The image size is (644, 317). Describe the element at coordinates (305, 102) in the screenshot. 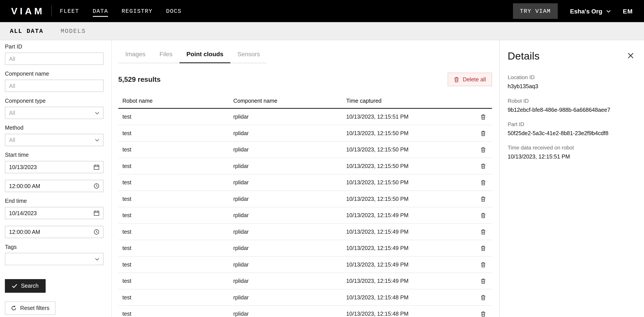

I see `table-header: Robot name Component name Time captured` at that location.